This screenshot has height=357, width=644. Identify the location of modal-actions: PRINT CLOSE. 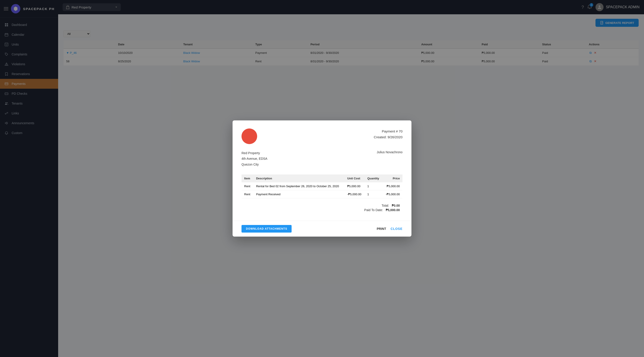
(390, 229).